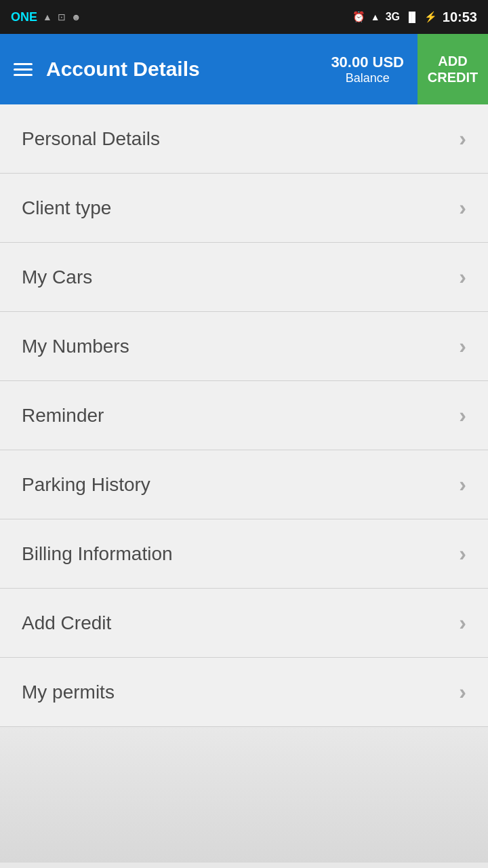 This screenshot has width=488, height=868. What do you see at coordinates (453, 69) in the screenshot?
I see `add-credit-button: ADD CREDIT` at bounding box center [453, 69].